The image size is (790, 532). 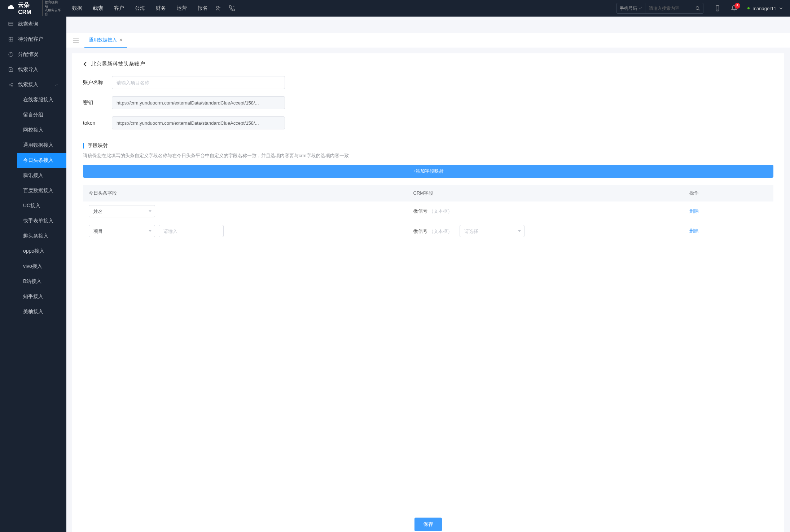 What do you see at coordinates (631, 8) in the screenshot?
I see `search-type-select: 手机号码` at bounding box center [631, 8].